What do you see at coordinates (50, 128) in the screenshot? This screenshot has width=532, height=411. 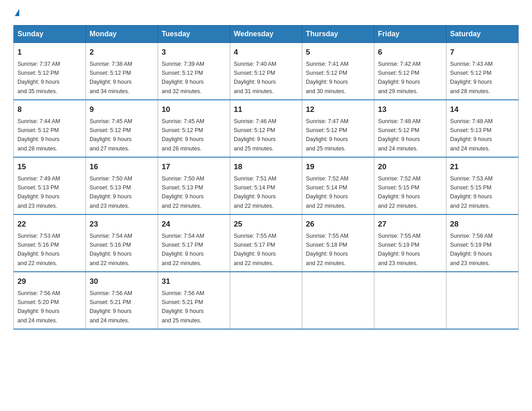 I see `calendar-cell: 8 Sunrise: 7:44 AMSunset: 5:12 PMDayligh…` at bounding box center [50, 128].